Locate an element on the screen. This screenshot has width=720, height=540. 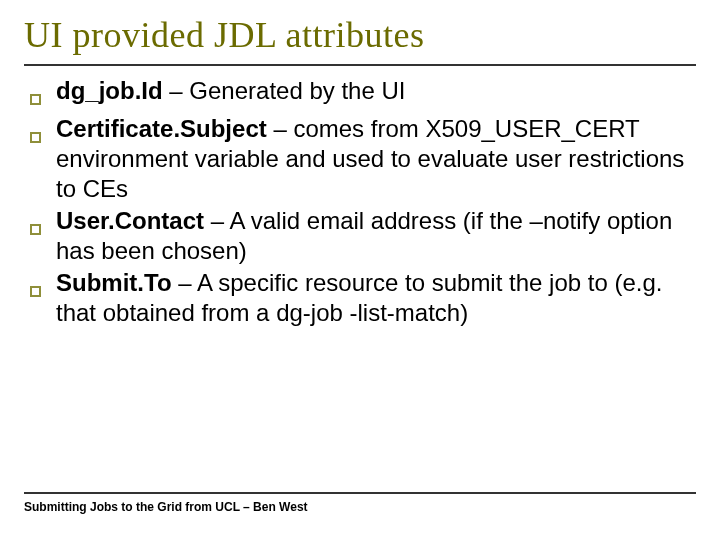
slide-title: UI provided JDL attributes is located at coordinates (360, 30).